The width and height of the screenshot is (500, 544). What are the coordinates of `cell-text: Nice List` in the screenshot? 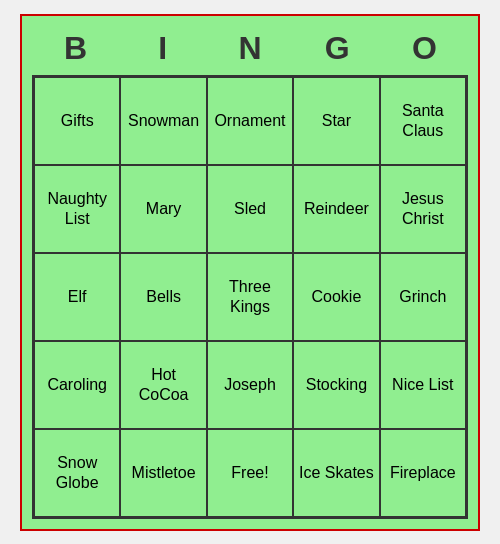 It's located at (422, 384).